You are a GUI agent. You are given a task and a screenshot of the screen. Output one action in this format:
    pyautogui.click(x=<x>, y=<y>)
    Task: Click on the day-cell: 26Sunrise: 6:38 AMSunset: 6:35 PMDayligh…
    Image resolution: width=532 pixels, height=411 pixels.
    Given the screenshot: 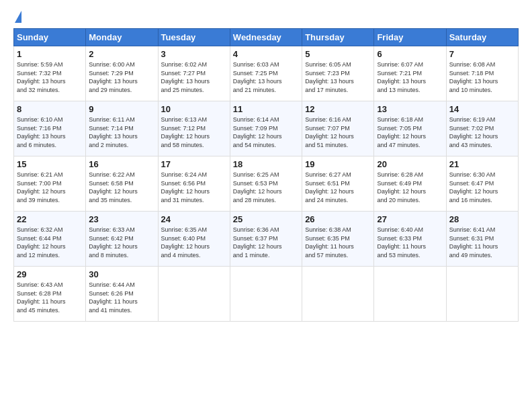 What is the action you would take?
    pyautogui.click(x=339, y=239)
    